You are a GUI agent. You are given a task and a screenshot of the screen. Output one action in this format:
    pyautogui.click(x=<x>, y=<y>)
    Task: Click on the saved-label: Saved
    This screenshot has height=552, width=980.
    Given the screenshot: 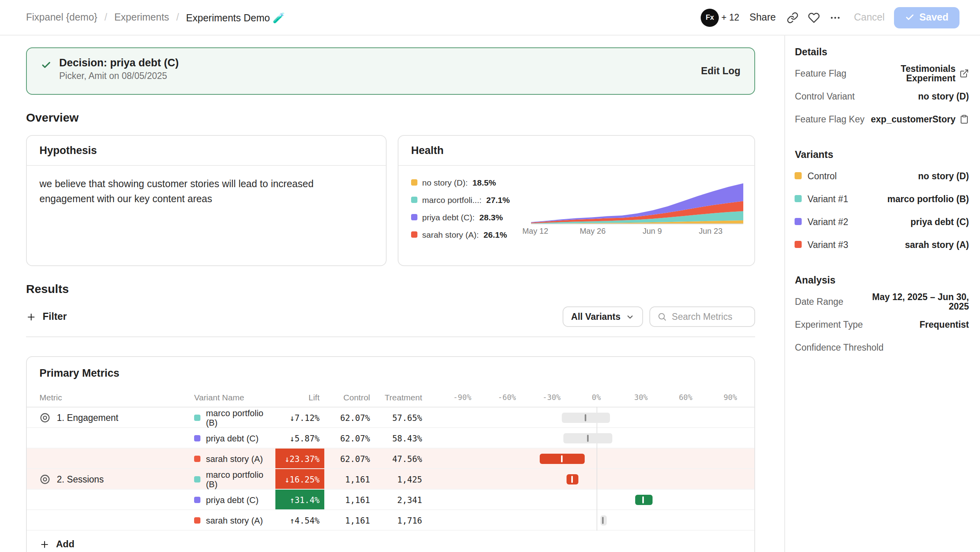 What is the action you would take?
    pyautogui.click(x=934, y=17)
    